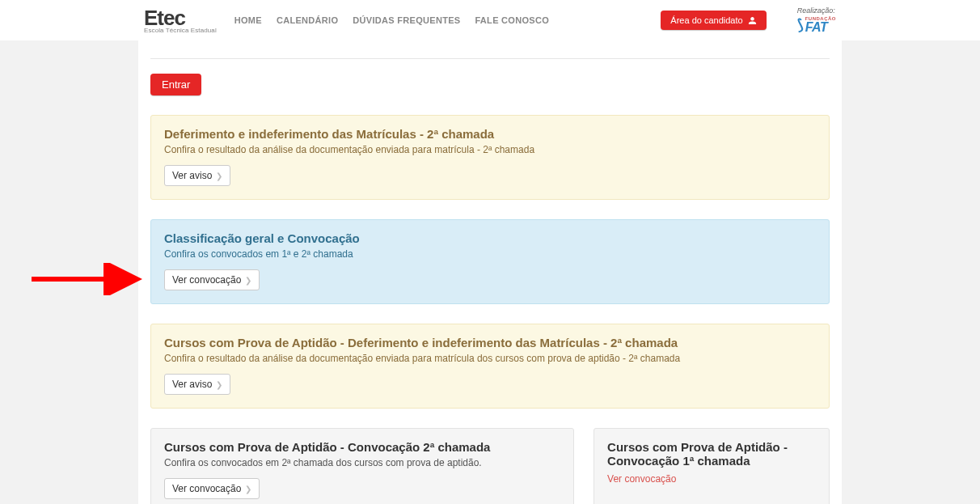  Describe the element at coordinates (307, 20) in the screenshot. I see `nav-calendar: CALENDÁRIO` at that location.